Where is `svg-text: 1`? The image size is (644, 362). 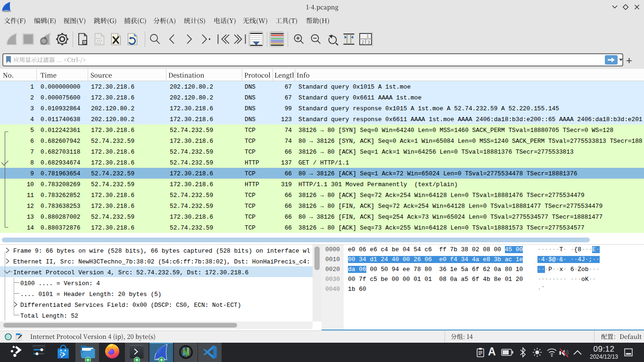
svg-text: 1 is located at coordinates (368, 36).